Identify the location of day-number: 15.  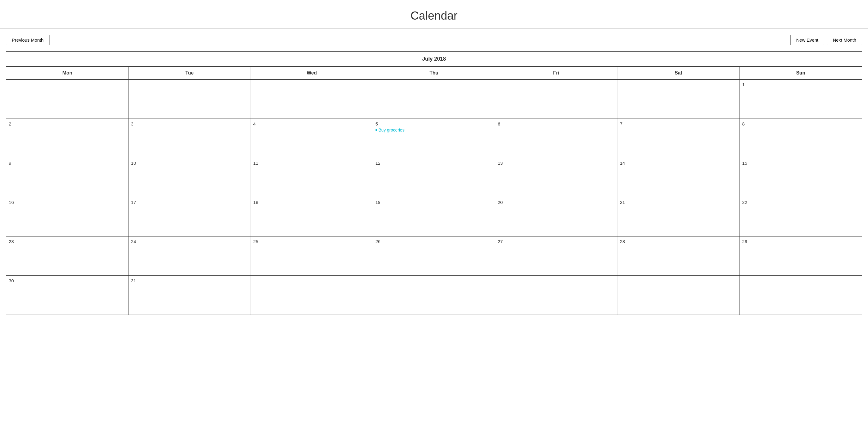
(801, 163).